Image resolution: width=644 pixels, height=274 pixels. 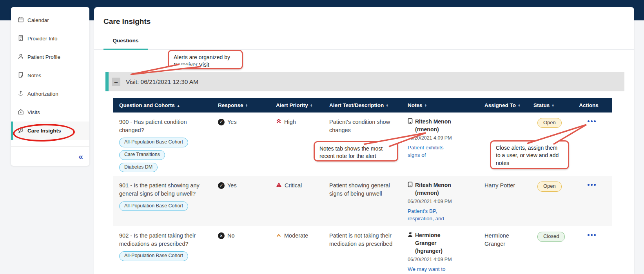 I want to click on alert-text: Patient is not taking their medication a…, so click(x=362, y=240).